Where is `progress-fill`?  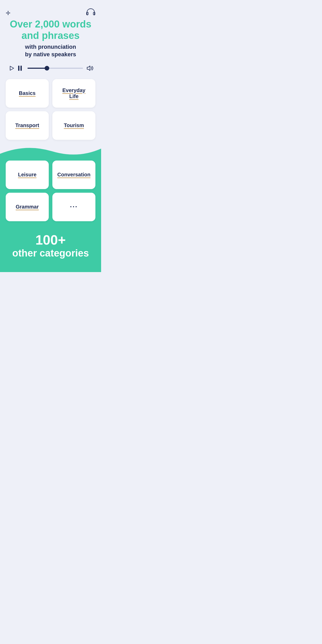
progress-fill is located at coordinates (37, 68).